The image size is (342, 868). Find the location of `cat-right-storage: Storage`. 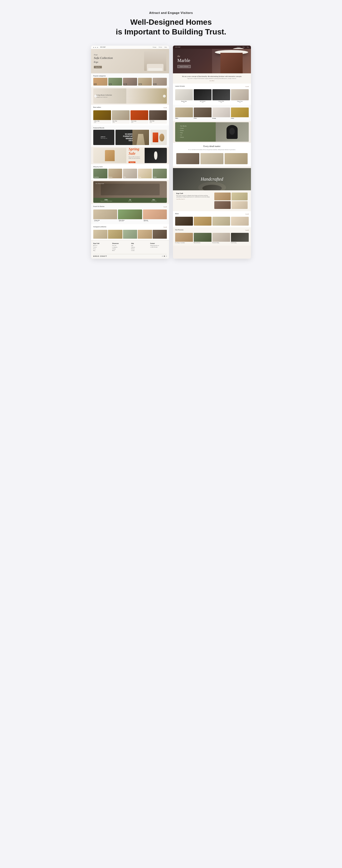

cat-right-storage: Storage is located at coordinates (221, 114).